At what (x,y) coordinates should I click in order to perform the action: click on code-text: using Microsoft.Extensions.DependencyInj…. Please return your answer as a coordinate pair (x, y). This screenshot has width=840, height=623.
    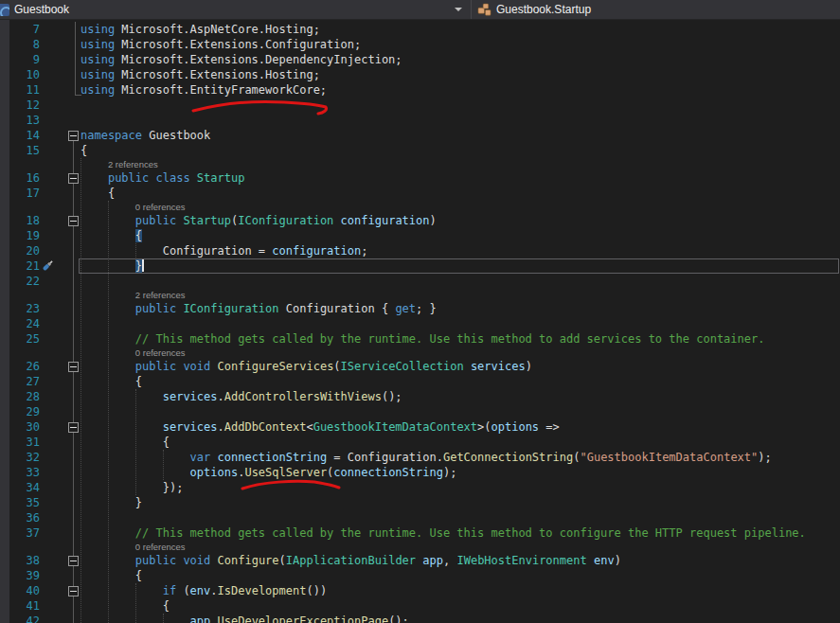
    Looking at the image, I should click on (460, 60).